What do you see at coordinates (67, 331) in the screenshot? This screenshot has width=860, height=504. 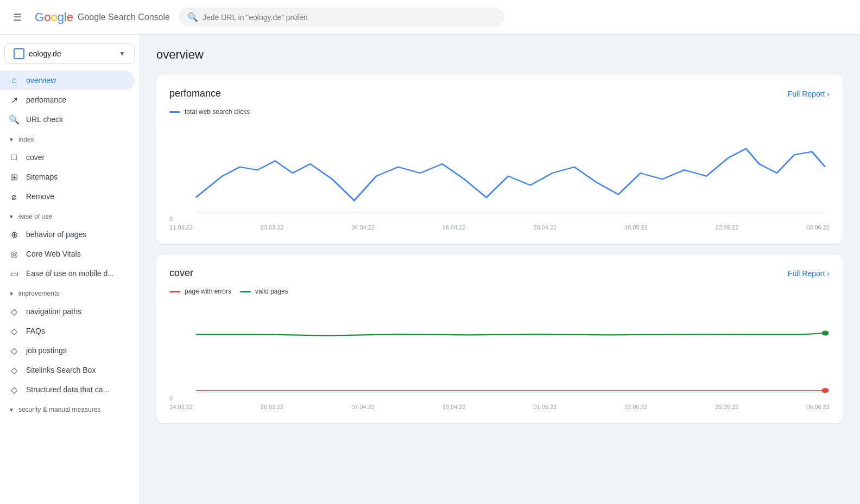 I see `nav-item-faqs: ◇ FAQs` at bounding box center [67, 331].